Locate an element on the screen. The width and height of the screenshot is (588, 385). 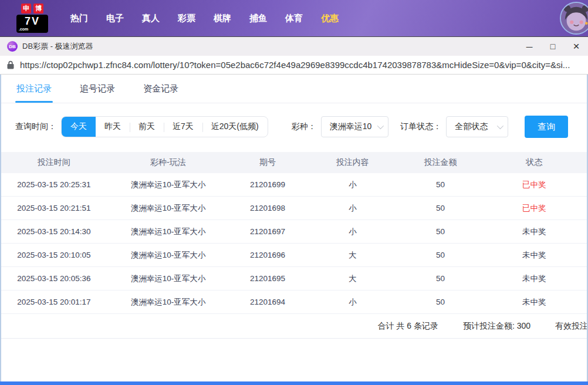
user-avatar is located at coordinates (574, 18).